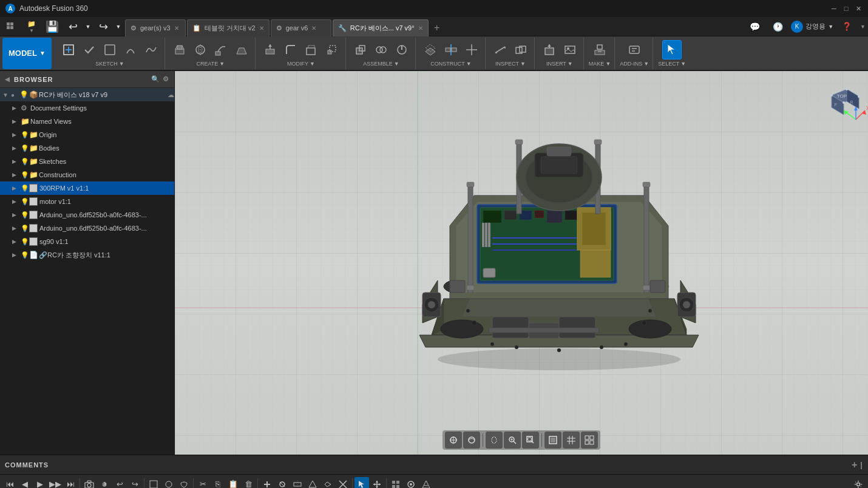 Image resolution: width=868 pixels, height=488 pixels. I want to click on pan-button, so click(494, 440).